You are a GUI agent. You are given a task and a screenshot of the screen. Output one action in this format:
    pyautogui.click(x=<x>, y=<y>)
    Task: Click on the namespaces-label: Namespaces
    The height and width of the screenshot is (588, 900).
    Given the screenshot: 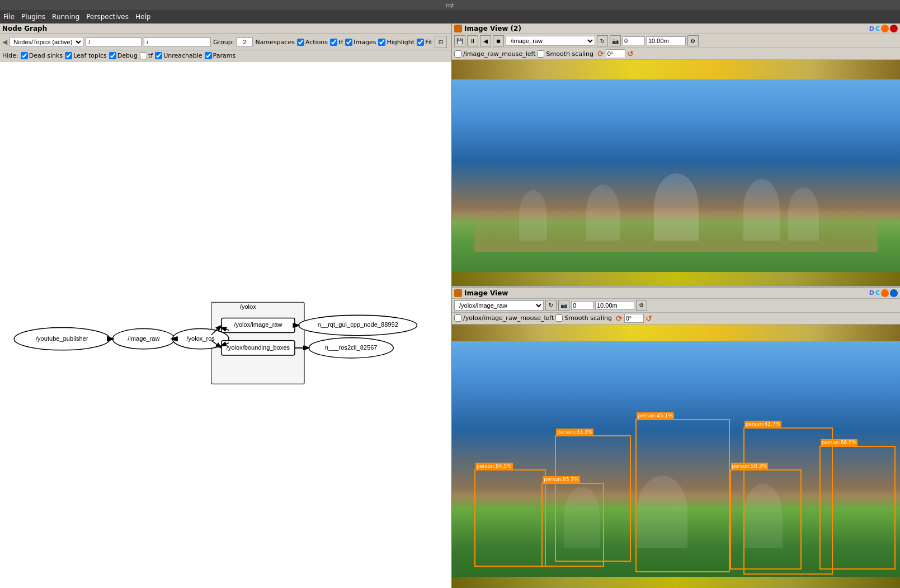 What is the action you would take?
    pyautogui.click(x=275, y=43)
    